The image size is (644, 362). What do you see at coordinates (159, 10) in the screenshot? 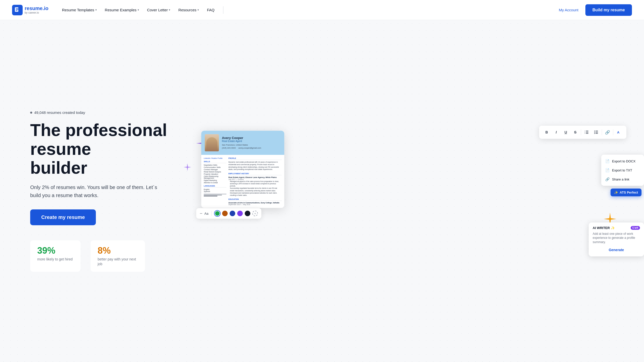
I see `nav-cover-letter: Cover Letter ▾` at bounding box center [159, 10].